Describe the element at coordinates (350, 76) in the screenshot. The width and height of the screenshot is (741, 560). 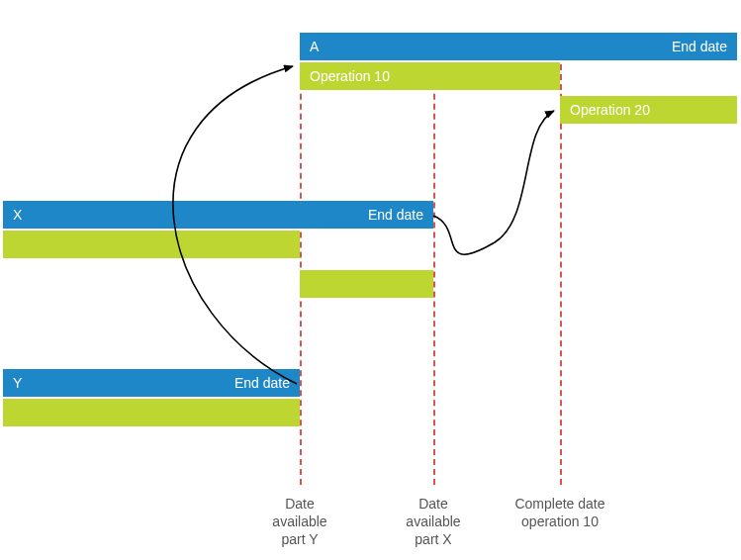
I see `operation-10-label: Operation 10` at that location.